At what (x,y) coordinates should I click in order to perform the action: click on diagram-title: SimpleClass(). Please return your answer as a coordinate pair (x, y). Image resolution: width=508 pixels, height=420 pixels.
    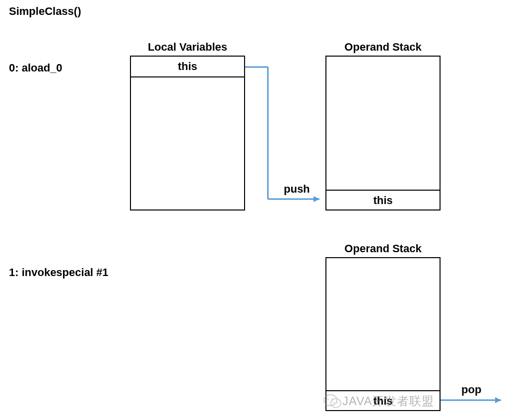
    Looking at the image, I should click on (45, 11).